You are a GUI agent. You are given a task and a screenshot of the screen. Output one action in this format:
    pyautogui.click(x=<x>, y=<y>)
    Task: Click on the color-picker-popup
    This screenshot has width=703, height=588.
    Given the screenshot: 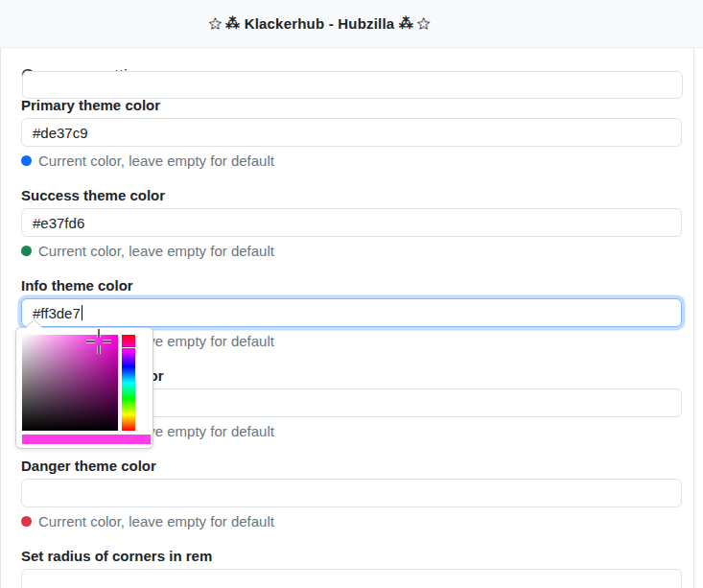 What is the action you would take?
    pyautogui.click(x=84, y=388)
    